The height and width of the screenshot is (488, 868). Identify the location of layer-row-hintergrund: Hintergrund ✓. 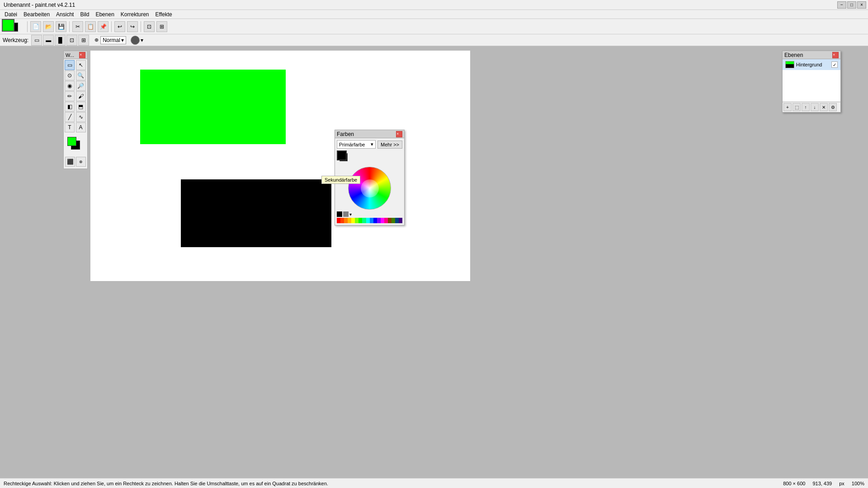
(811, 65).